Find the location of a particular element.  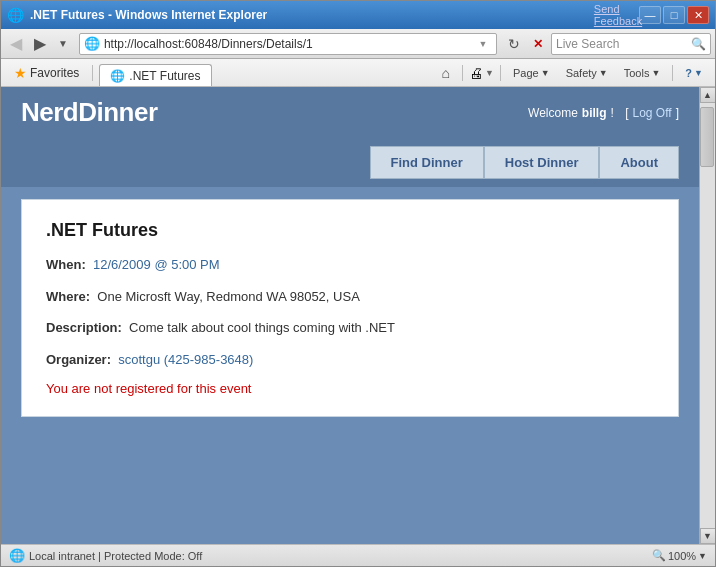

refresh-button: ↻ is located at coordinates (514, 44).